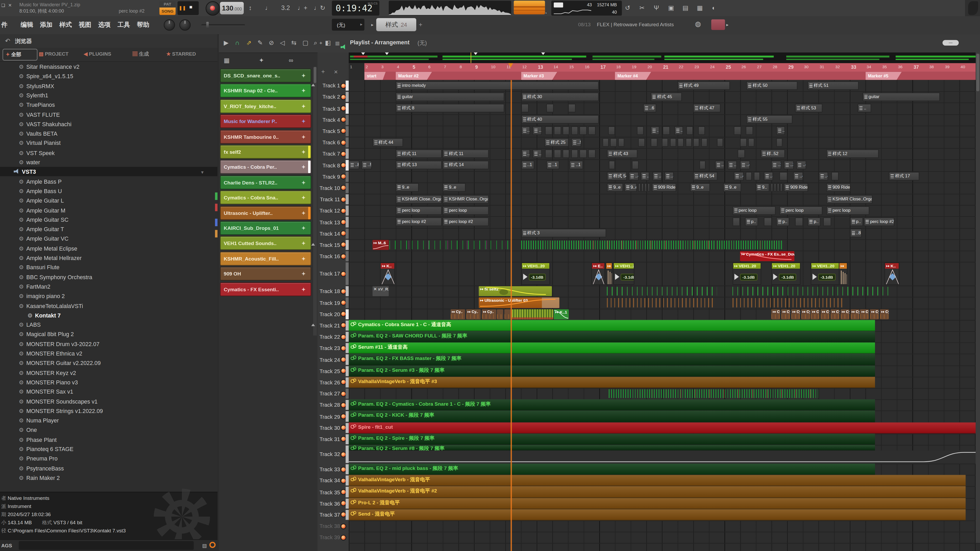  I want to click on globe-icon: ◍, so click(698, 24).